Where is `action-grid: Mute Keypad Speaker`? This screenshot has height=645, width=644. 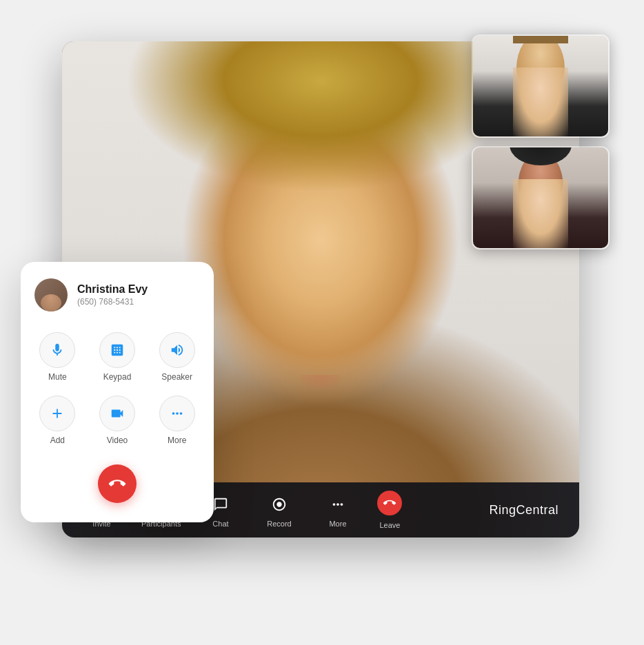 action-grid: Mute Keypad Speaker is located at coordinates (117, 389).